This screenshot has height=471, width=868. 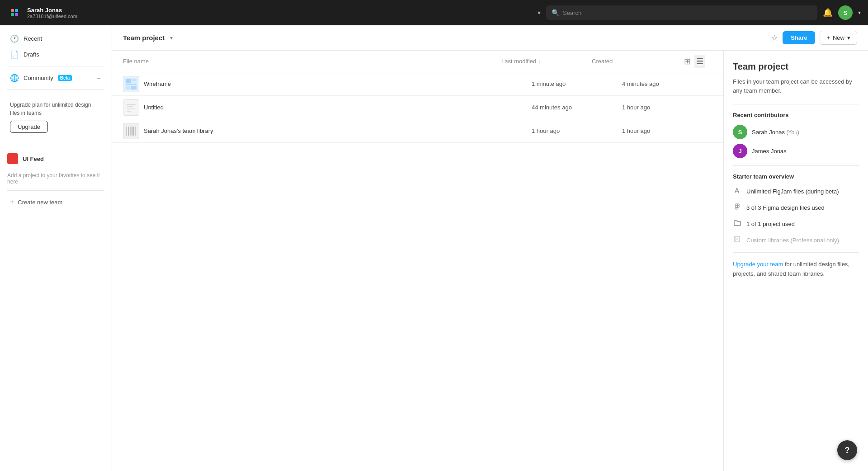 What do you see at coordinates (682, 13) in the screenshot?
I see `search-bar: 🔍` at bounding box center [682, 13].